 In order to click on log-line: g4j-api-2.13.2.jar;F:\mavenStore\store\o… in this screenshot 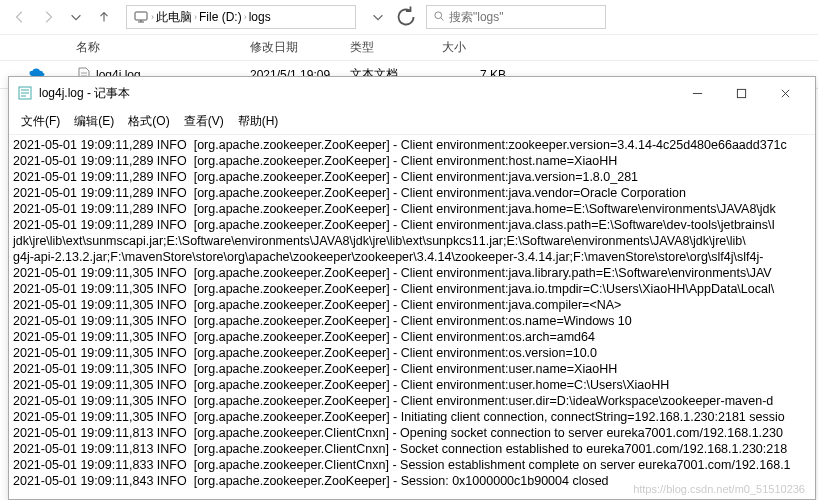, I will do `click(412, 257)`.